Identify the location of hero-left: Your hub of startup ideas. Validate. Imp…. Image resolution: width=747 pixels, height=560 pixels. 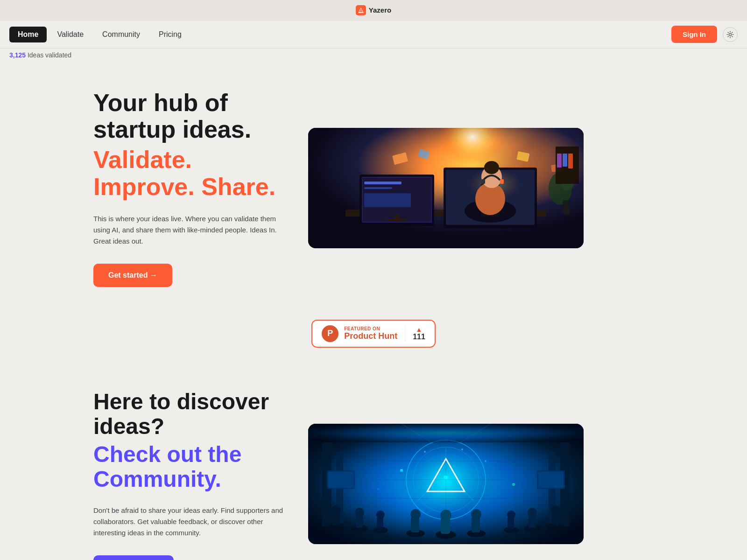
(191, 189).